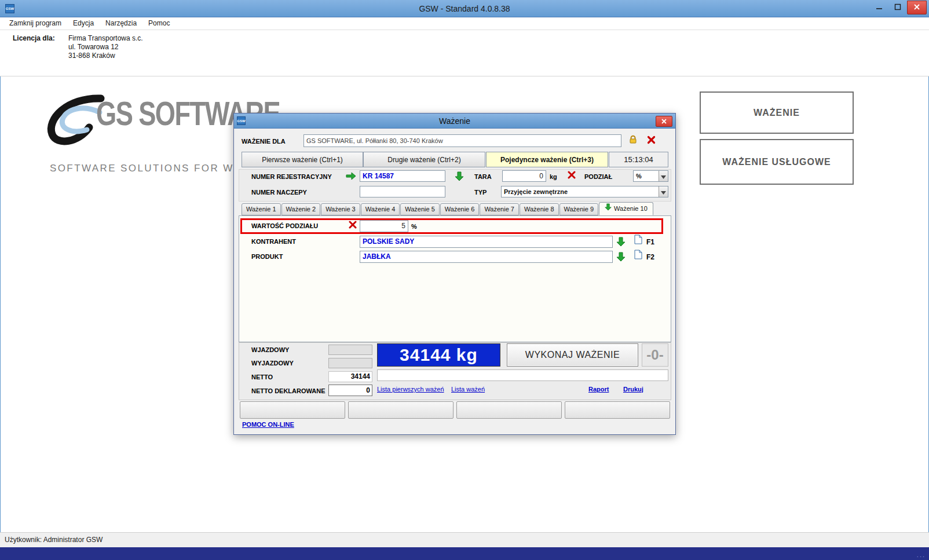  What do you see at coordinates (270, 350) in the screenshot?
I see `wjazdowy-label: WJAZDOWY` at bounding box center [270, 350].